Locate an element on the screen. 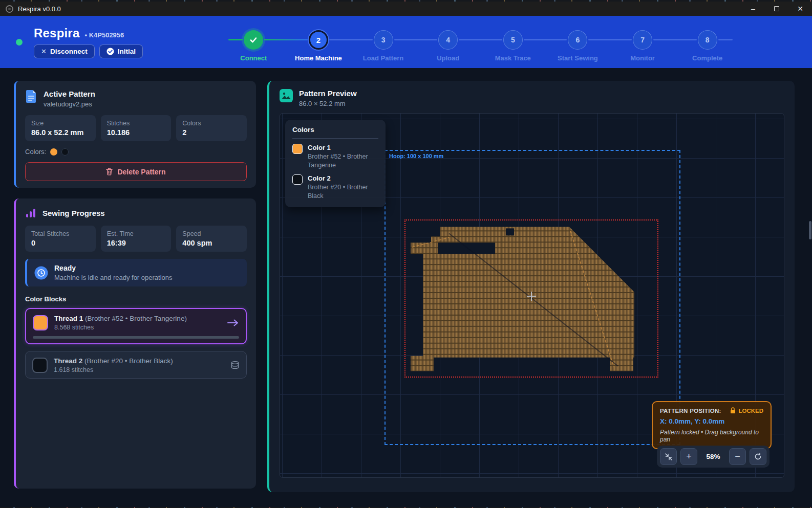 Image resolution: width=812 pixels, height=508 pixels. stat-label: Size is located at coordinates (60, 123).